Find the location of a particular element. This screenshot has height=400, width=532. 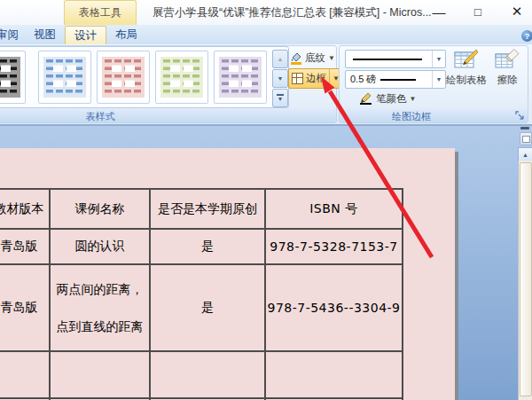

gallery-scroll-down-icon: ▼ is located at coordinates (280, 78).